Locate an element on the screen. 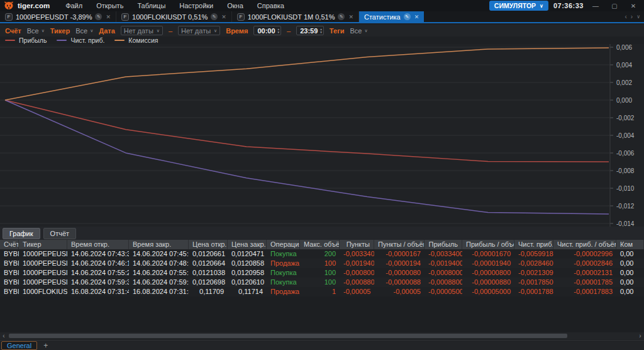 The width and height of the screenshot is (644, 350). column-header-Прибыль: Прибыль is located at coordinates (443, 244).